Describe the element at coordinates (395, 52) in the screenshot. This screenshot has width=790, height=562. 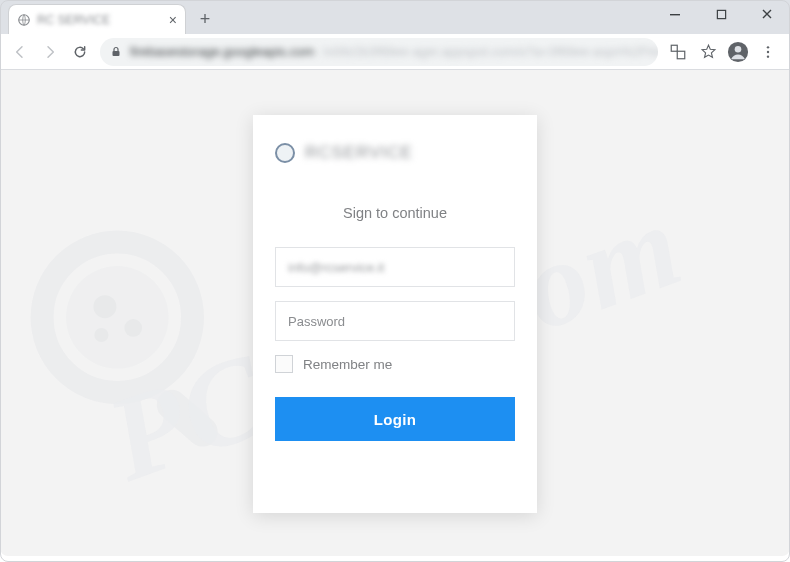
I see `browser-toolbar: firebasestorage.googleapis.com /v0/b/2b3…` at that location.